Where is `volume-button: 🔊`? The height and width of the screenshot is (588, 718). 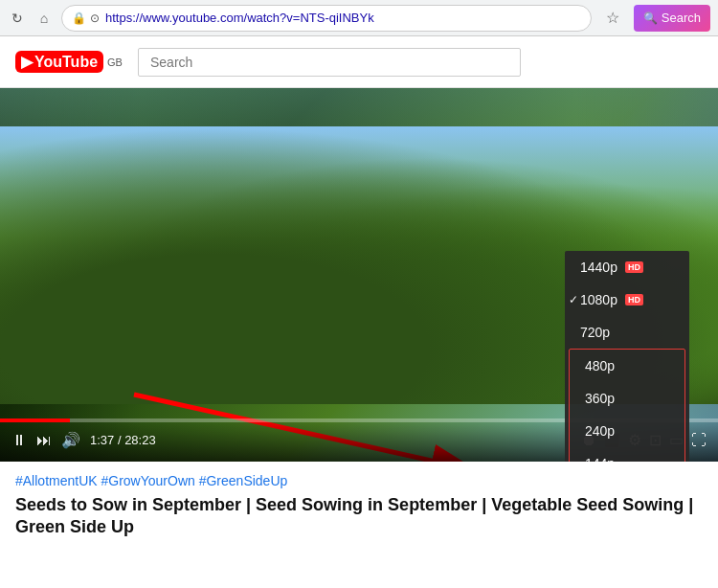
volume-button: 🔊 is located at coordinates (71, 441).